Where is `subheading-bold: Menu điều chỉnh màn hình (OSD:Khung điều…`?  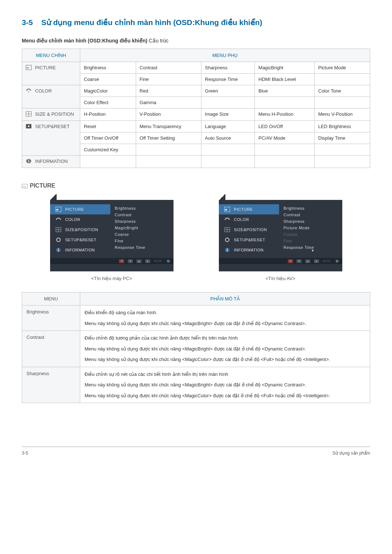 subheading-bold: Menu điều chỉnh màn hình (OSD:Khung điều… is located at coordinates (85, 41).